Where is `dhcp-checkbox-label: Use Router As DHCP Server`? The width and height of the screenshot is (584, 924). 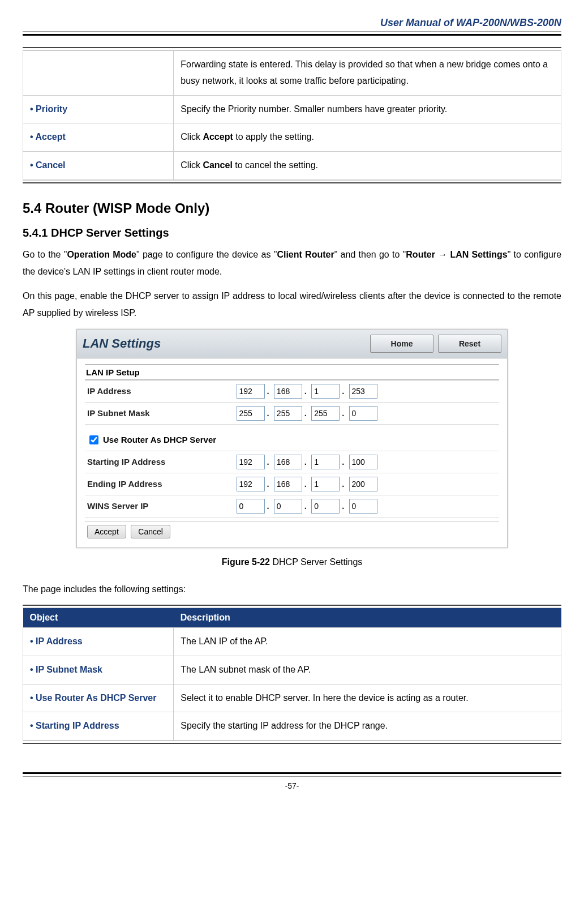
dhcp-checkbox-label: Use Router As DHCP Server is located at coordinates (160, 439).